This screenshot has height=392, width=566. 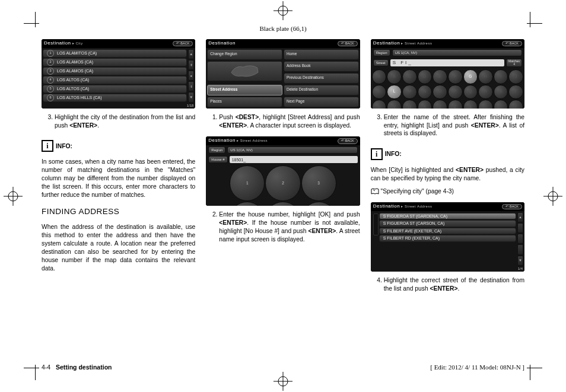 I want to click on step-3-text: Highlight the city of the destination fr…, so click(x=125, y=122).